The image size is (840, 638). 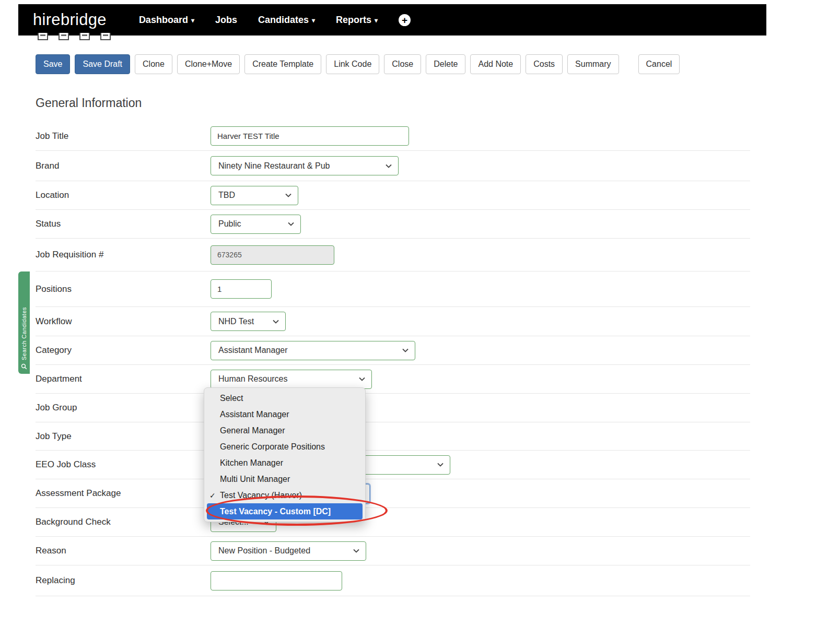 I want to click on field-label: EEO Job Class, so click(x=123, y=465).